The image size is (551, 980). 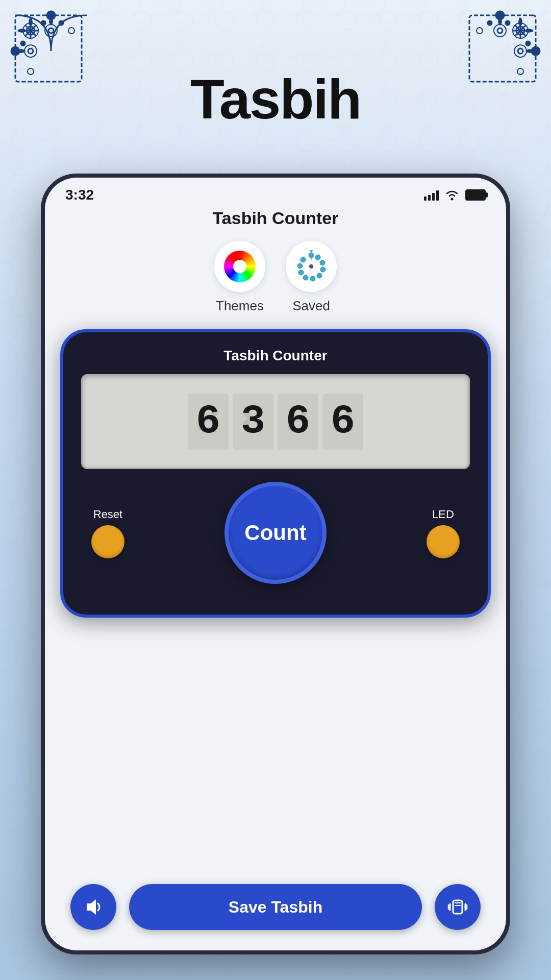 What do you see at coordinates (240, 306) in the screenshot?
I see `themes-label: Themes` at bounding box center [240, 306].